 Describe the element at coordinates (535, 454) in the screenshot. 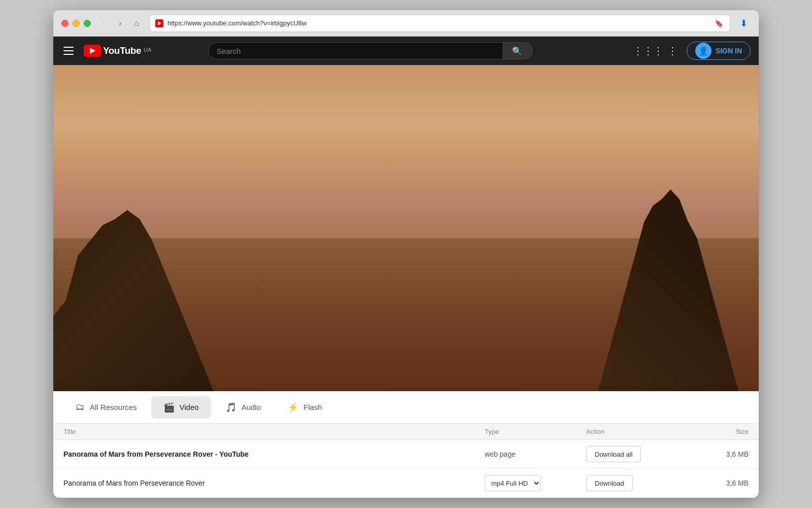

I see `row1-type: web page` at that location.